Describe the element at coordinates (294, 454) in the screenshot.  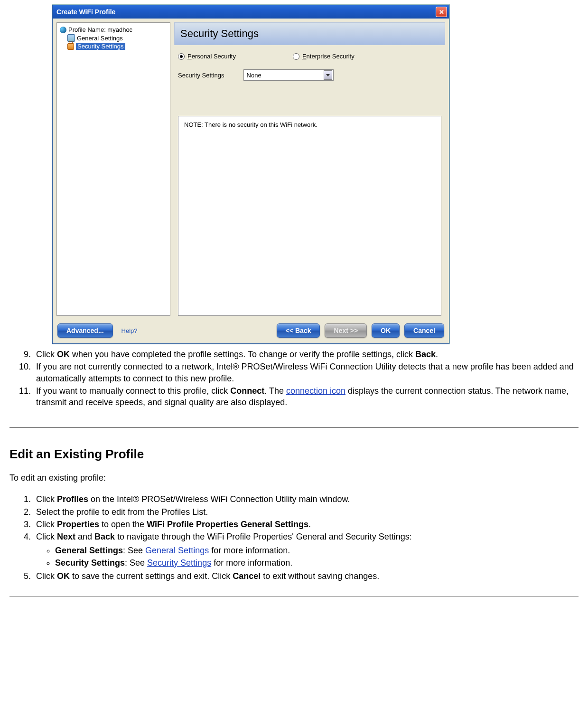
I see `section-title: Edit an Existing Profile` at that location.